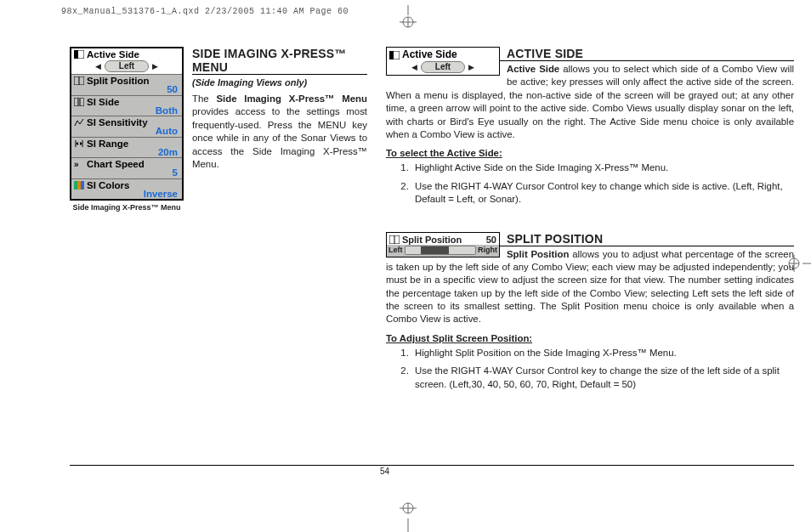 The width and height of the screenshot is (811, 532). Describe the element at coordinates (590, 287) in the screenshot. I see `split-position-para: Split Position allows you to adjust what…` at that location.